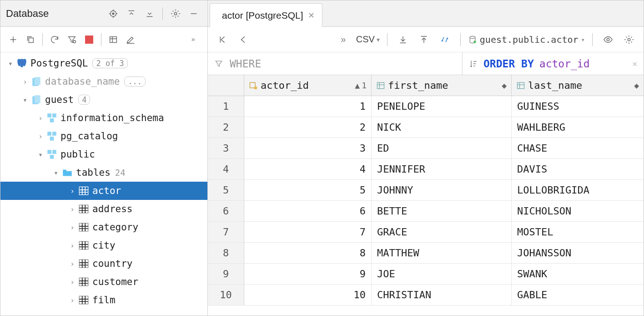  I want to click on table-row: 44JENNIFERDAVIS, so click(426, 169).